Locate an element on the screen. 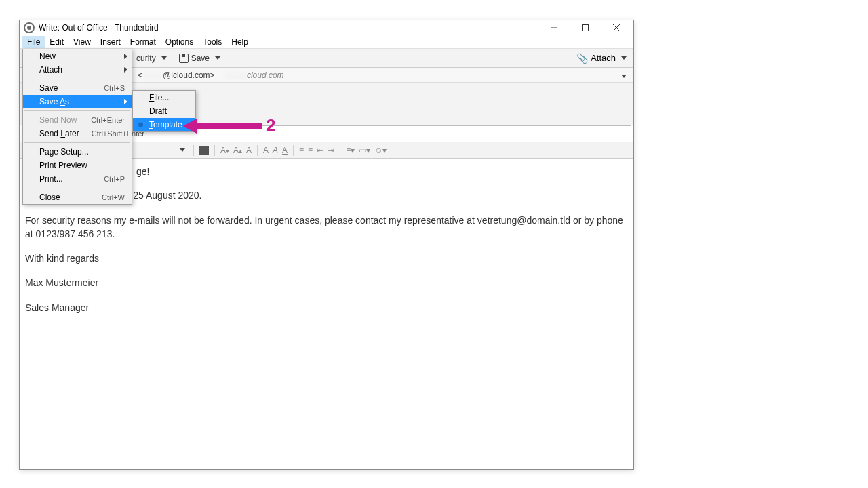 This screenshot has height=488, width=868. menu-close: Close Ctrl+W is located at coordinates (77, 197).